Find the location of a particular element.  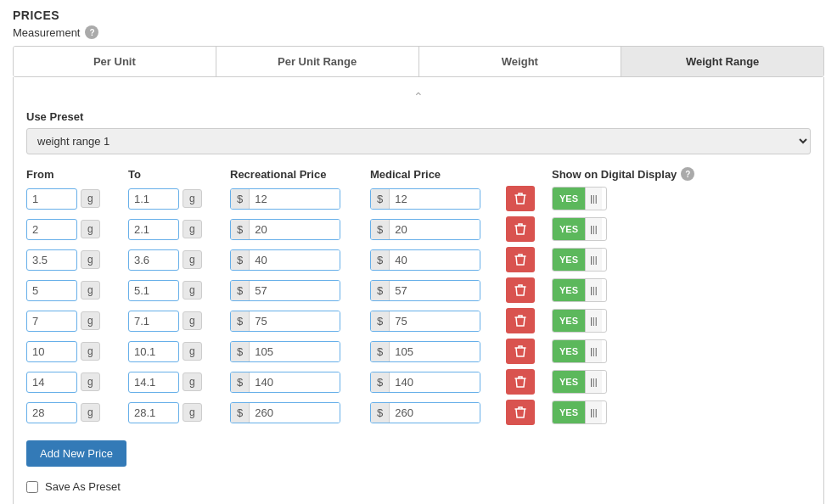

bars-icon-7: ||| is located at coordinates (593, 412).